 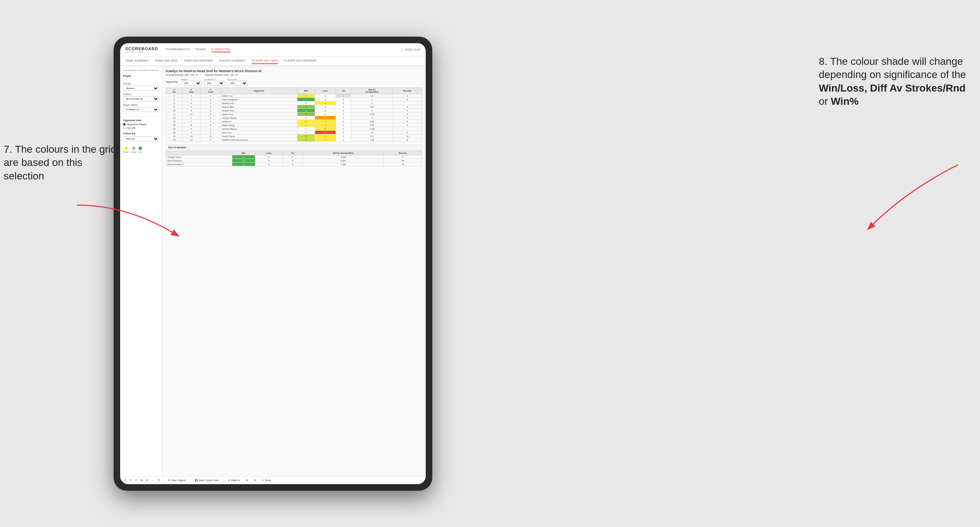 What do you see at coordinates (237, 82) in the screenshot?
I see `filter-opponent-group: Opponent (All)` at bounding box center [237, 82].